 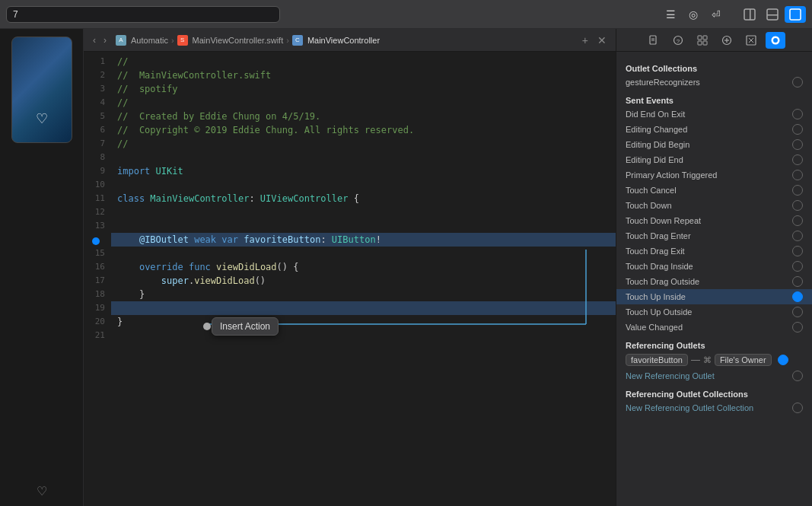 I want to click on value-changed-label: Value Changed, so click(x=709, y=327).